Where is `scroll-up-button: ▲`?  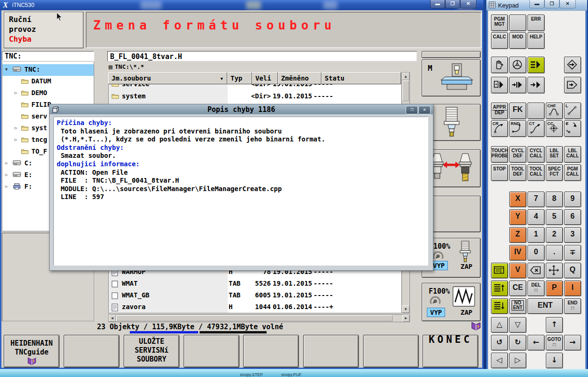
scroll-up-button: ▲ is located at coordinates (406, 76).